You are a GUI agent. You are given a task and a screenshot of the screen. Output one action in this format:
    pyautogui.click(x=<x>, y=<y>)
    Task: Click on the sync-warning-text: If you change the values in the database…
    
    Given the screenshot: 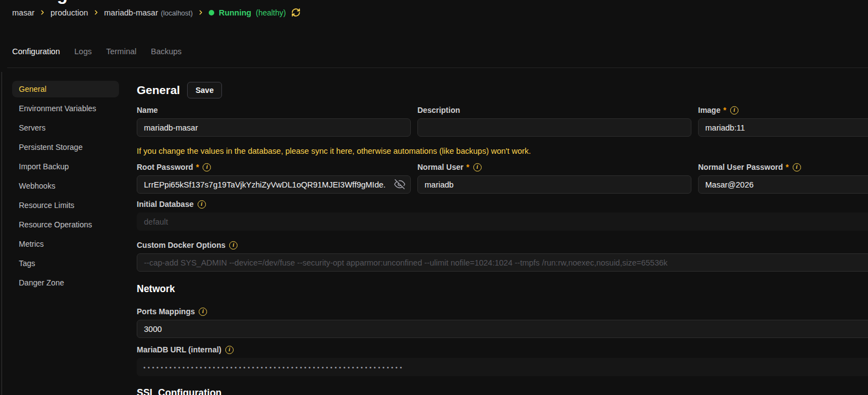 What is the action you would take?
    pyautogui.click(x=503, y=151)
    